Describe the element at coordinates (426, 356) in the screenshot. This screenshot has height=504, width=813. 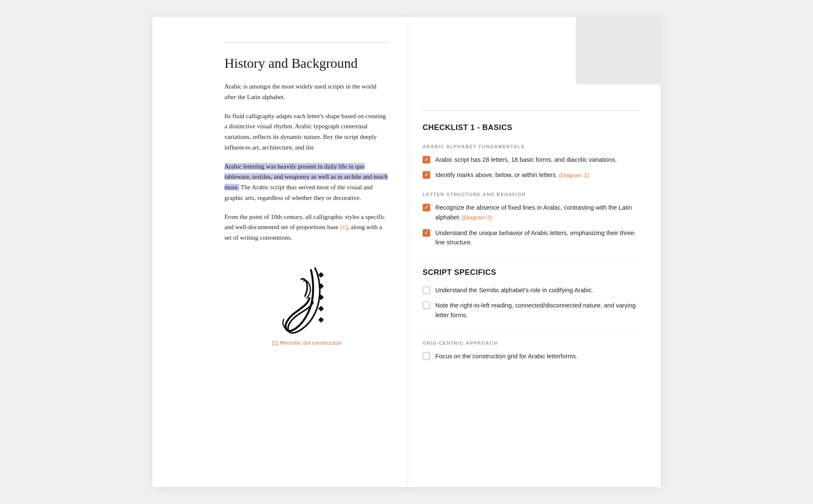
I see `checkbox-gc1` at that location.